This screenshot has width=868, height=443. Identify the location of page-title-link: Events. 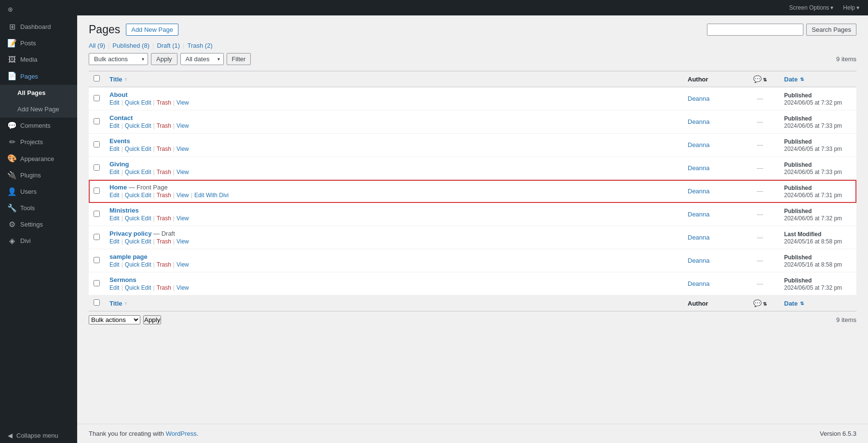
(120, 141).